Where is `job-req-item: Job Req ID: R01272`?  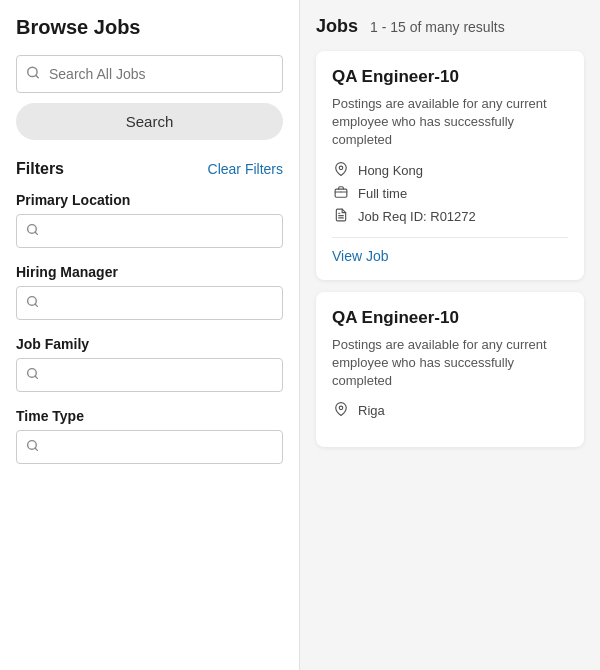
job-req-item: Job Req ID: R01272 is located at coordinates (450, 216).